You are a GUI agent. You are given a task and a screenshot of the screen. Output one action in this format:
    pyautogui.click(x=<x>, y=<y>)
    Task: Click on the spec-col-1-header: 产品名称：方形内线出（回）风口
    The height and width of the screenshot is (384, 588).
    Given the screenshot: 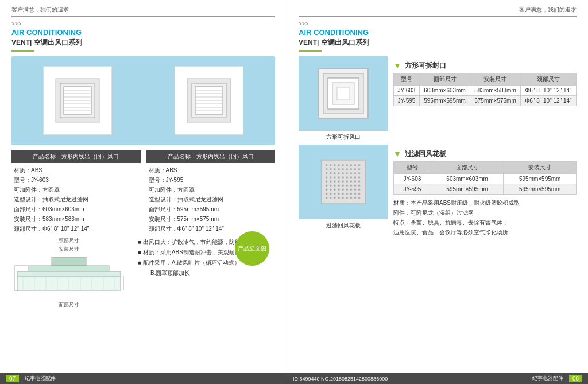 What is the action you would take?
    pyautogui.click(x=76, y=156)
    